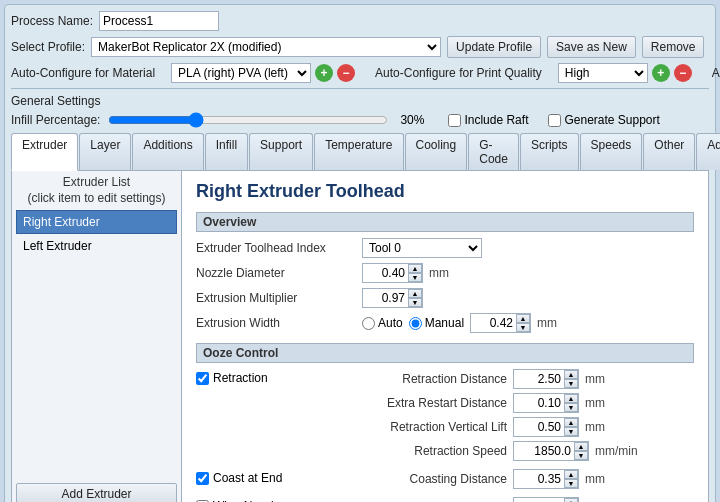  Describe the element at coordinates (386, 298) in the screenshot. I see `extrusion-multiplier-input` at that location.